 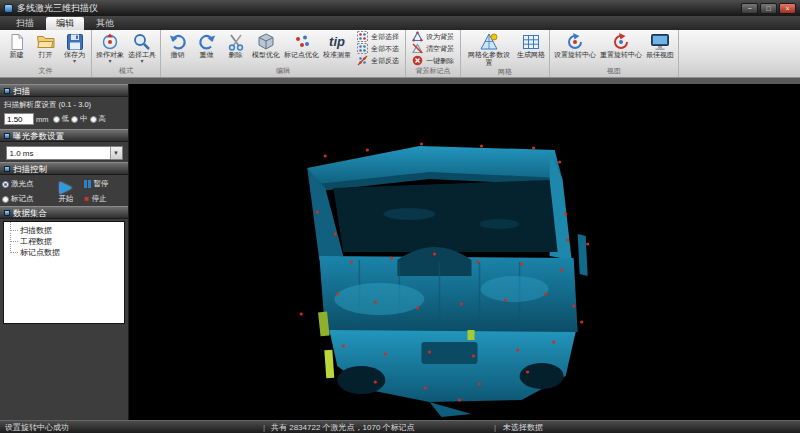 What do you see at coordinates (110, 42) in the screenshot?
I see `object-gizmo-icon` at bounding box center [110, 42].